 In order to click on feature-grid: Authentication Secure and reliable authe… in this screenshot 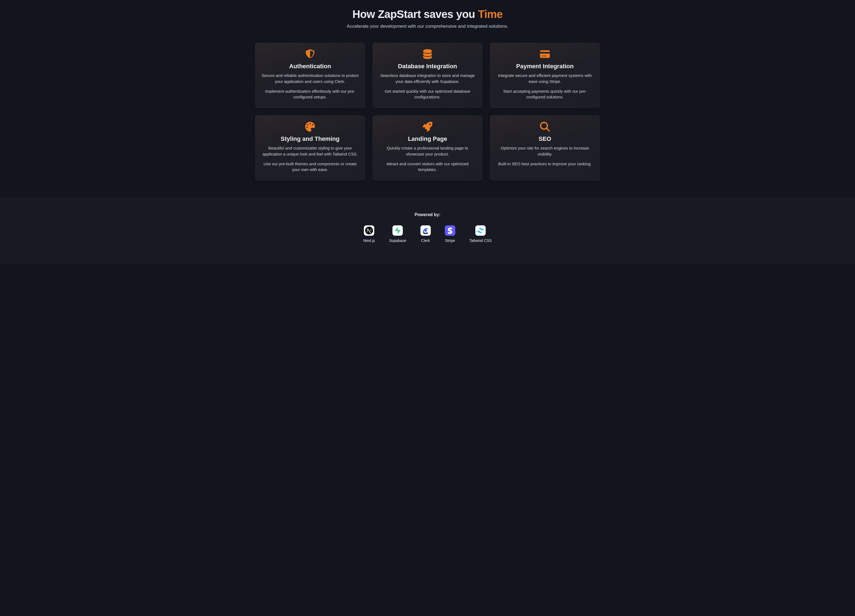, I will do `click(428, 112)`.